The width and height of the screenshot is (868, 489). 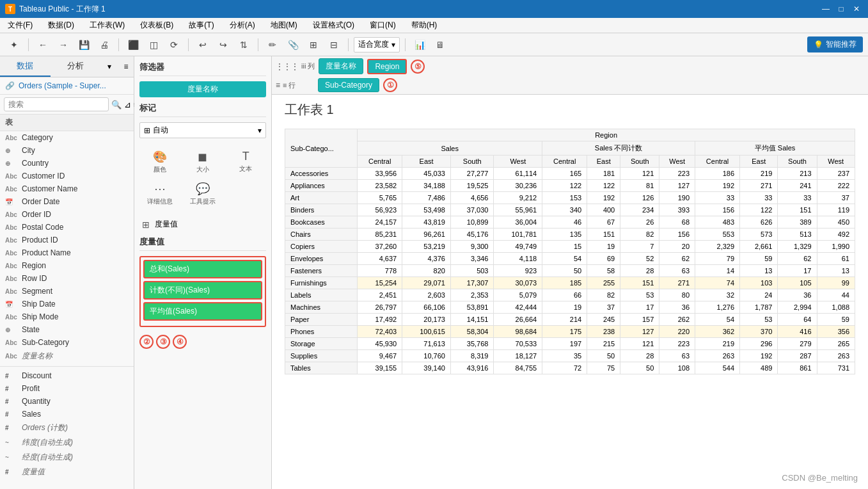 I want to click on menu-story: 故事(T), so click(x=201, y=26).